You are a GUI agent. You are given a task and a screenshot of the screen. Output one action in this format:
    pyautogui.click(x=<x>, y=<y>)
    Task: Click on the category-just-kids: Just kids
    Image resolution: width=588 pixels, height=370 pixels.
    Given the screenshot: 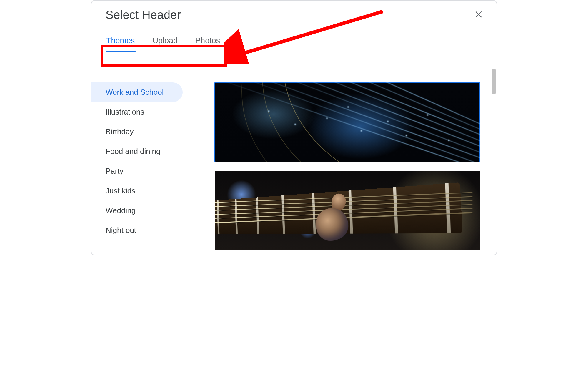 What is the action you would take?
    pyautogui.click(x=137, y=191)
    